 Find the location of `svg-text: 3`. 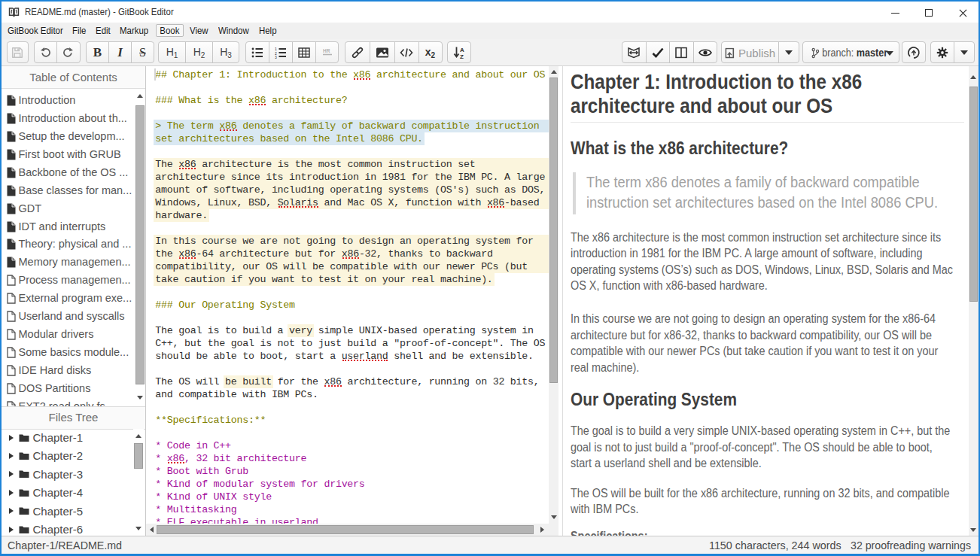

svg-text: 3 is located at coordinates (275, 57).